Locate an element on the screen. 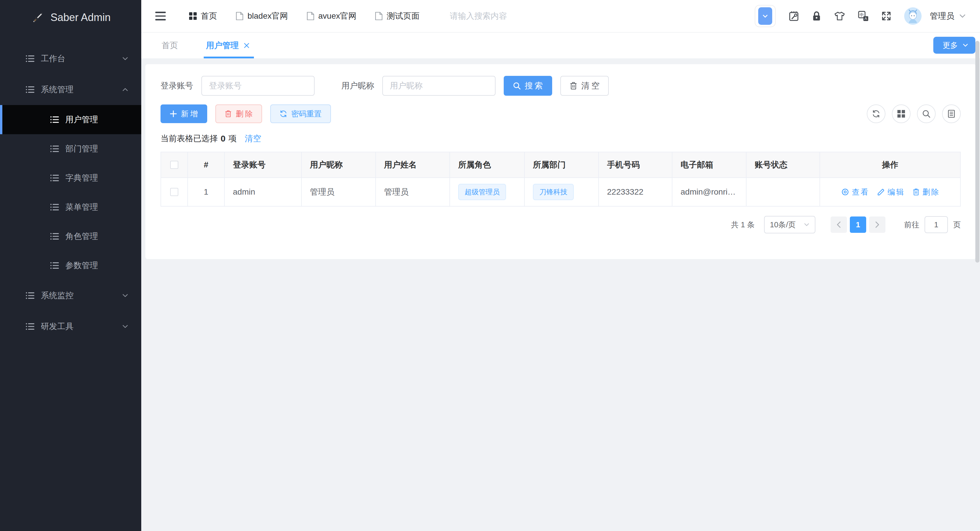  prev-page-button is located at coordinates (838, 224).